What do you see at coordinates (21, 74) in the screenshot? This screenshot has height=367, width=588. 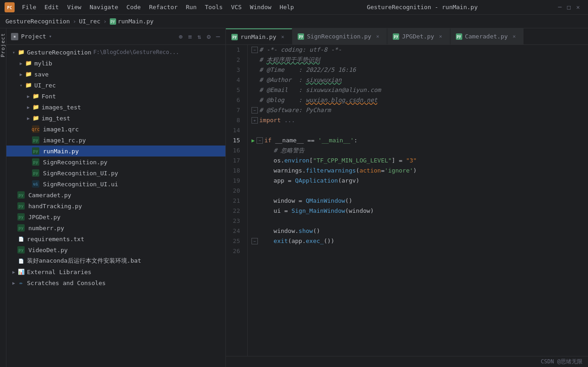 I see `save-arrow: ▶` at bounding box center [21, 74].